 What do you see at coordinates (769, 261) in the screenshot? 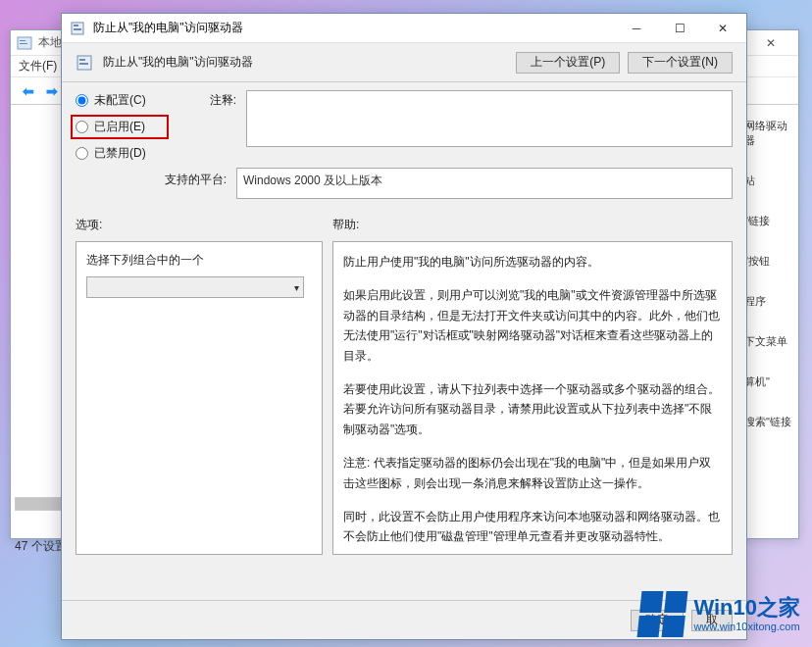
I see `list-item: "按钮` at bounding box center [769, 261].